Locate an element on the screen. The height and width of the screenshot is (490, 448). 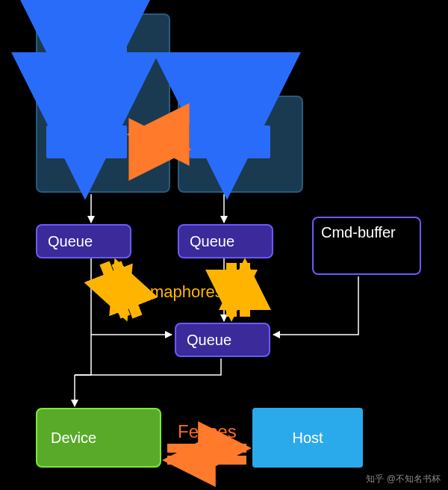
barrier-badge: barrier is located at coordinates (87, 63).